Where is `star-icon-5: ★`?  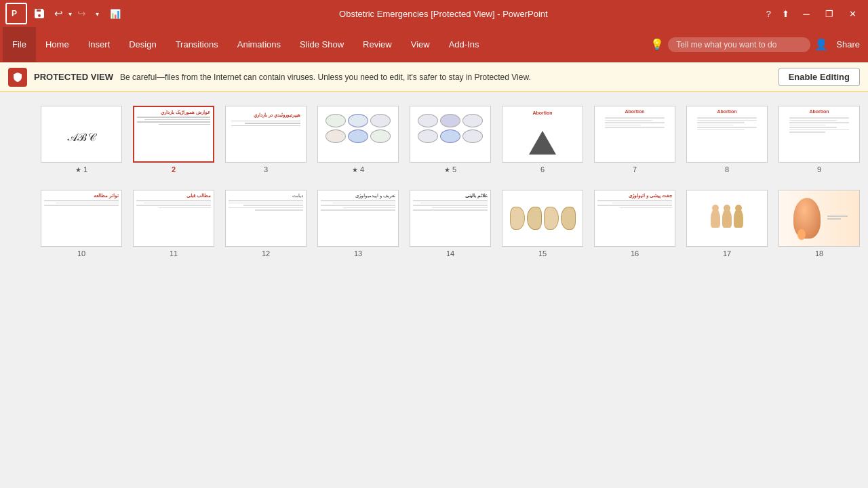 star-icon-5: ★ is located at coordinates (448, 169).